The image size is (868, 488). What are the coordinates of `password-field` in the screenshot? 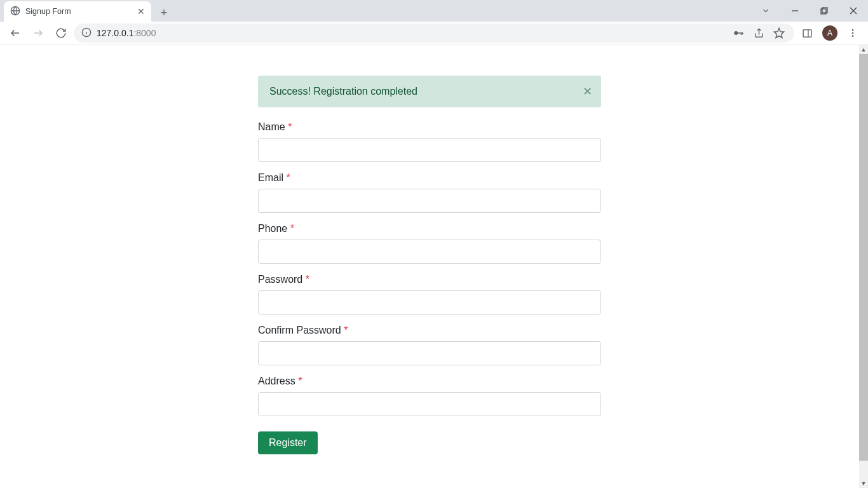 It's located at (430, 302).